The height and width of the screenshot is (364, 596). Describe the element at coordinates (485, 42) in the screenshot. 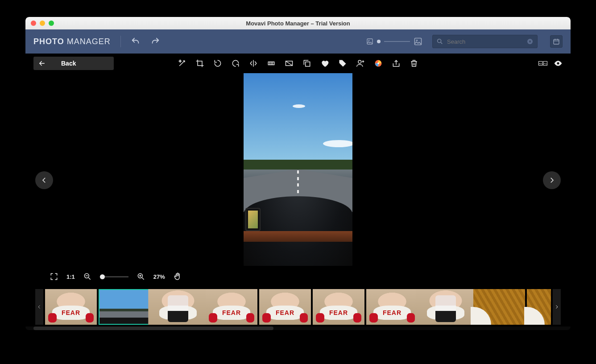

I see `search-input` at that location.